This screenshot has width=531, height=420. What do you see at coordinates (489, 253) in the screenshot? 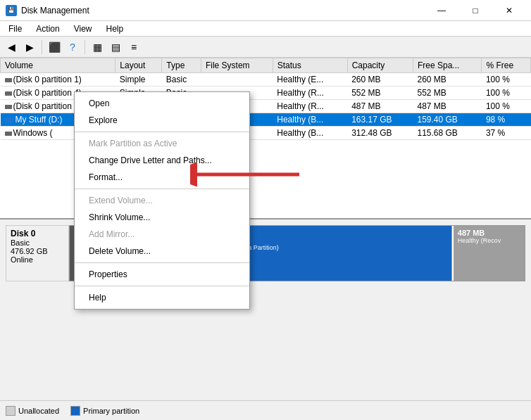
I see `partition-recovery2: 487 MB Healthy (Recov` at bounding box center [489, 253].